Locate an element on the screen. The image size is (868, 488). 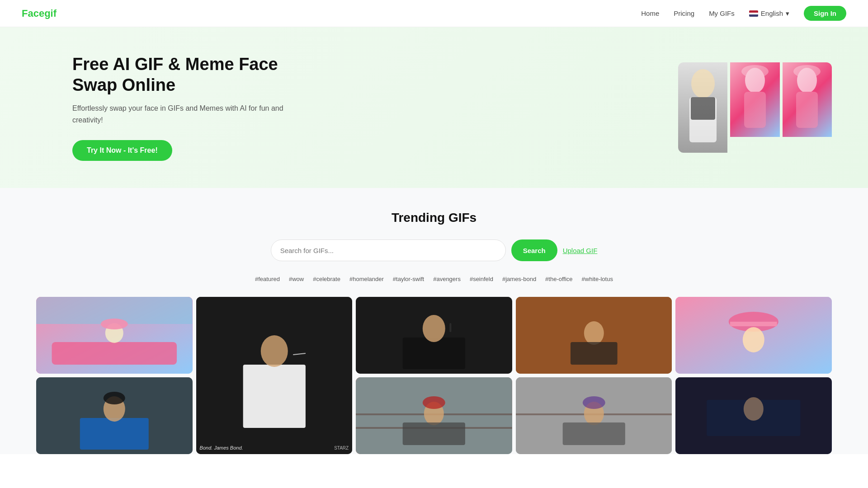
language-label: English is located at coordinates (772, 14).